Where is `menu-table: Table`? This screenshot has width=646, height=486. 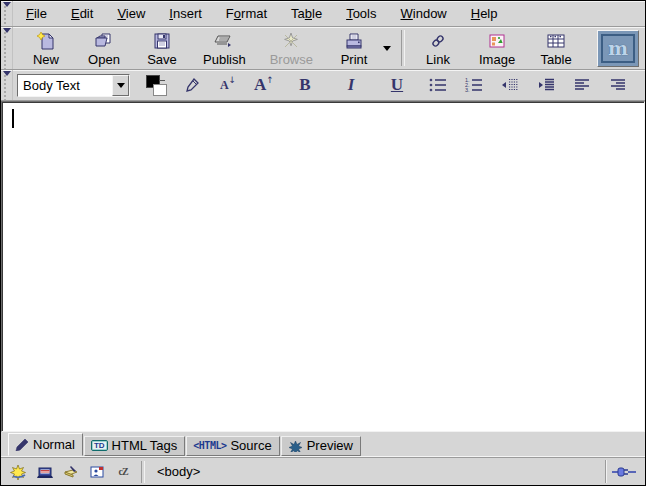
menu-table: Table is located at coordinates (306, 14).